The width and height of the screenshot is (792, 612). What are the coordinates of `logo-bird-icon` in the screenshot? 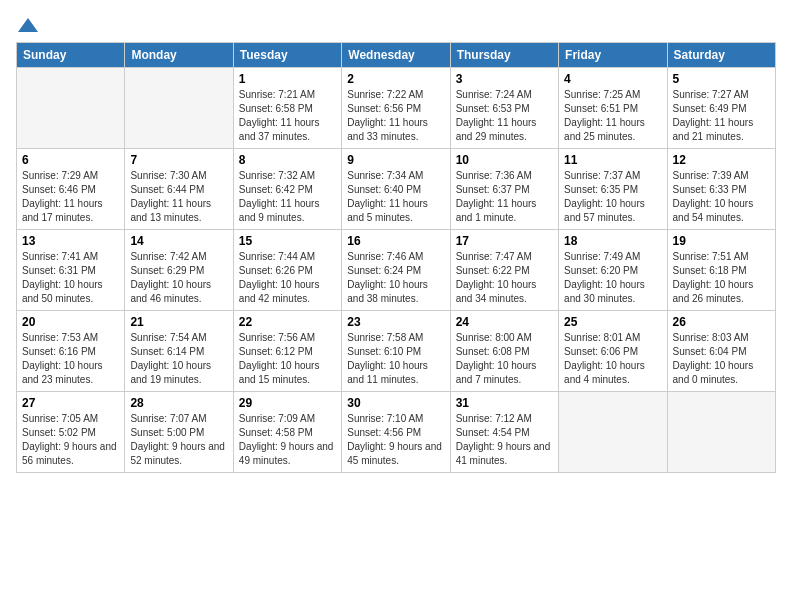 It's located at (28, 25).